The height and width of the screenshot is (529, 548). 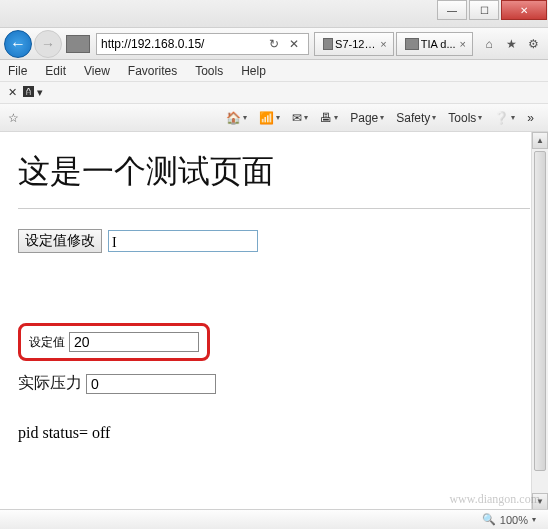 What do you see at coordinates (367, 118) in the screenshot?
I see `page-menu: Page▾` at bounding box center [367, 118].